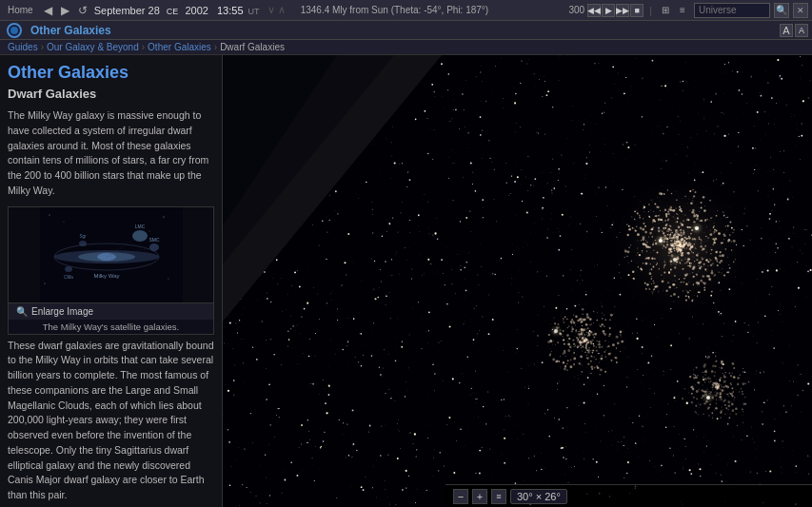 This screenshot has height=507, width=812. I want to click on breadcrumb-home: Guides, so click(23, 48).